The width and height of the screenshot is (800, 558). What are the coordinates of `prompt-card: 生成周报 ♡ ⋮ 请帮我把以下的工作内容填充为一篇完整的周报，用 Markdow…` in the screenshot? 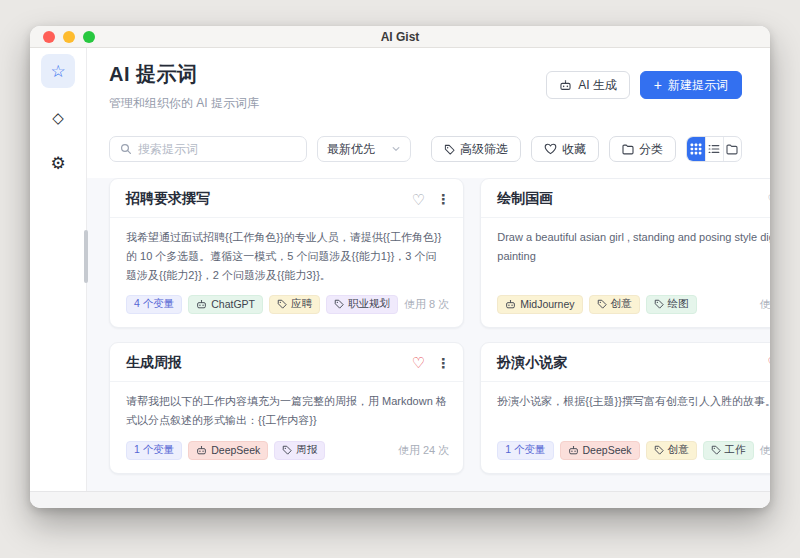 It's located at (286, 408).